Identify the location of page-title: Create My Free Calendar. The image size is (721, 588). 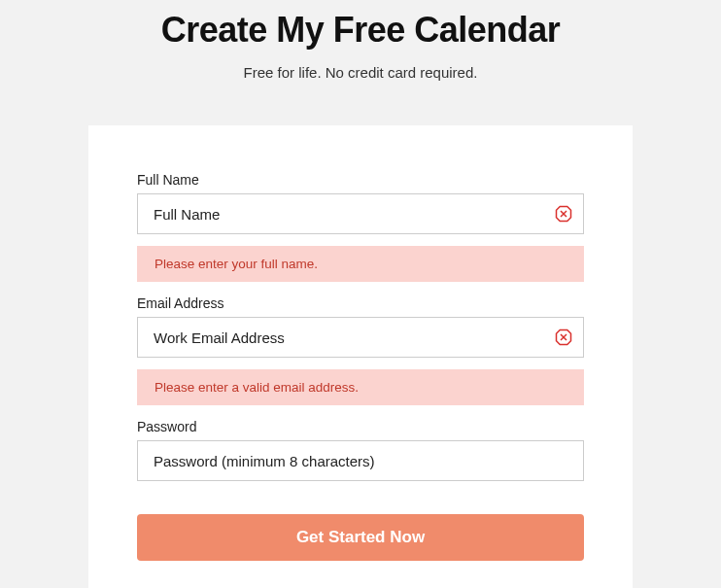
(361, 30).